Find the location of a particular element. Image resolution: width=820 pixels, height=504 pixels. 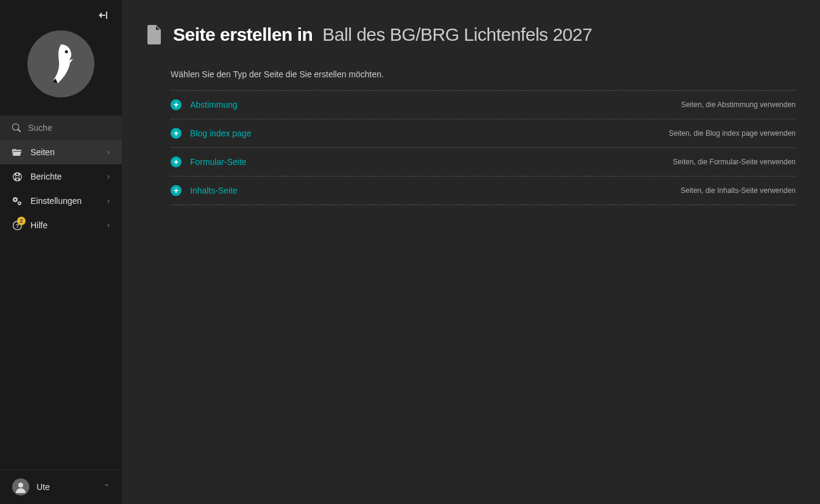

page-type-link: Blog index page is located at coordinates (425, 133).